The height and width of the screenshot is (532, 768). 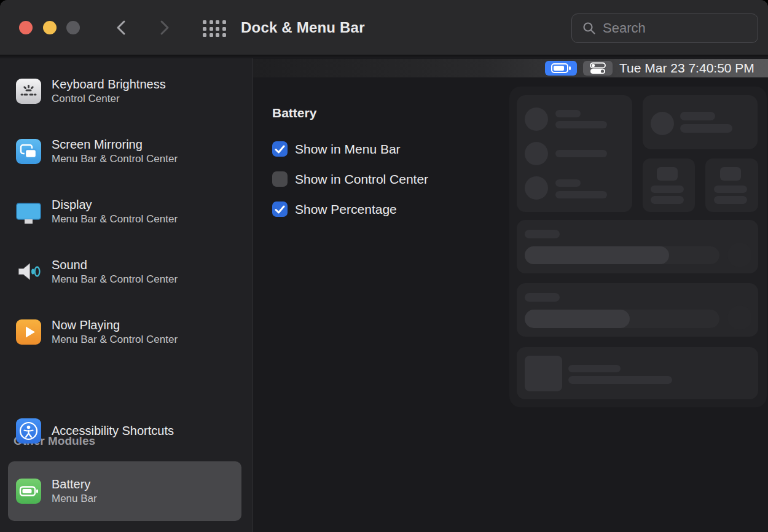 I want to click on menu-bar-battery-icon, so click(x=561, y=68).